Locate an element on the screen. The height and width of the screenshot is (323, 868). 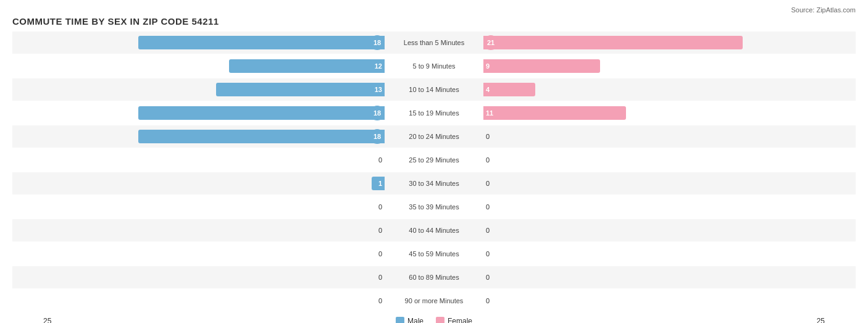
chart-row: 035 to 39 Minutes0 is located at coordinates (434, 207).